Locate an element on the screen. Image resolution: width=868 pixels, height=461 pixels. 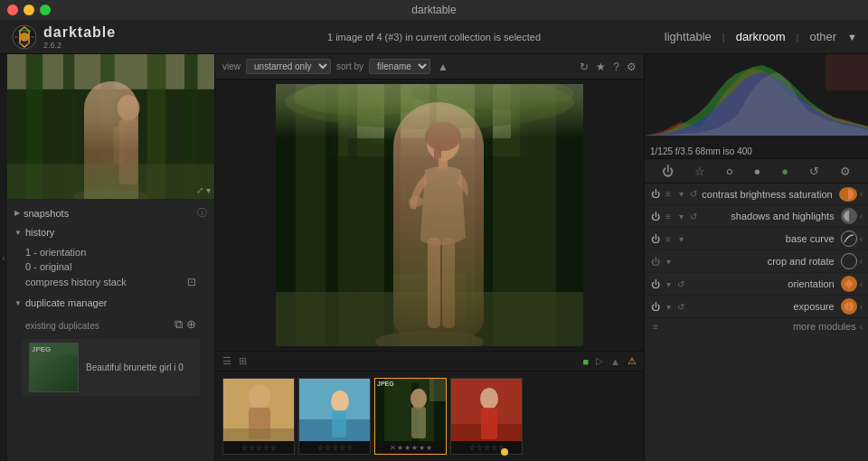
mod-power-icon-6: ⏻ is located at coordinates (656, 307).